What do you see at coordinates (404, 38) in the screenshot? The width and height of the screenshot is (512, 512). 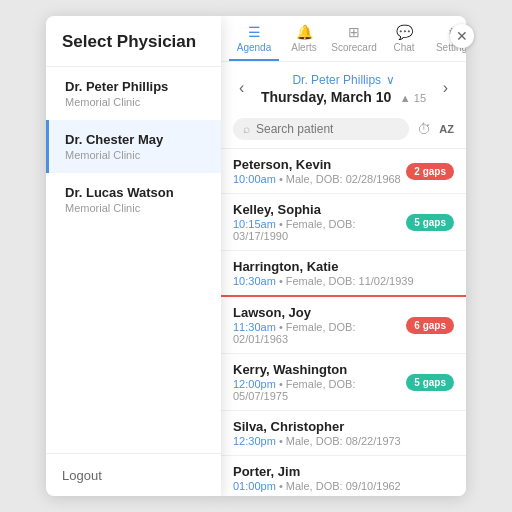 I see `tab-chat: 💬 Chat` at bounding box center [404, 38].